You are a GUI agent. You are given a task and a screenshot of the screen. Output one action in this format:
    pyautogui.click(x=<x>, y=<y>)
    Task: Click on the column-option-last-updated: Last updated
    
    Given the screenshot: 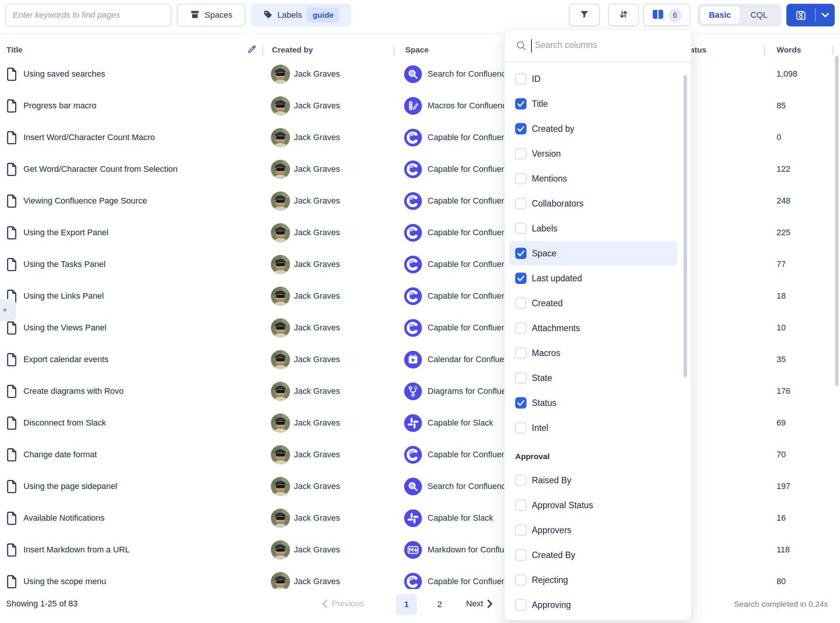 What is the action you would take?
    pyautogui.click(x=598, y=278)
    